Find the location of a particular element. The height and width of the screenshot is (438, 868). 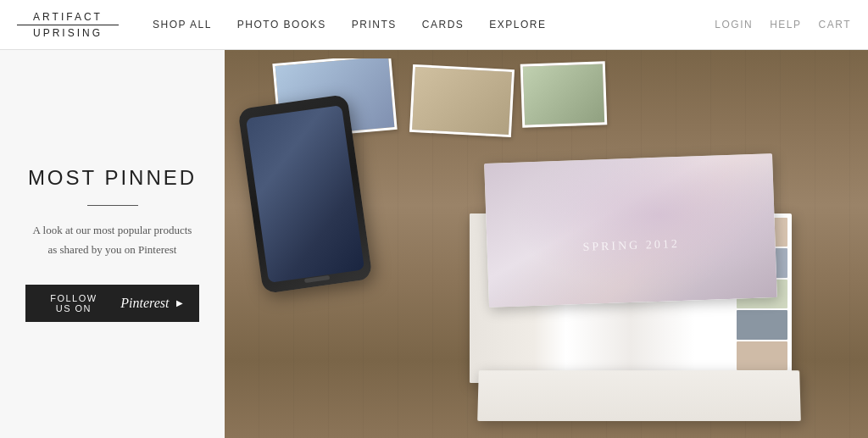

logo-line2: UPRISING is located at coordinates (68, 33).